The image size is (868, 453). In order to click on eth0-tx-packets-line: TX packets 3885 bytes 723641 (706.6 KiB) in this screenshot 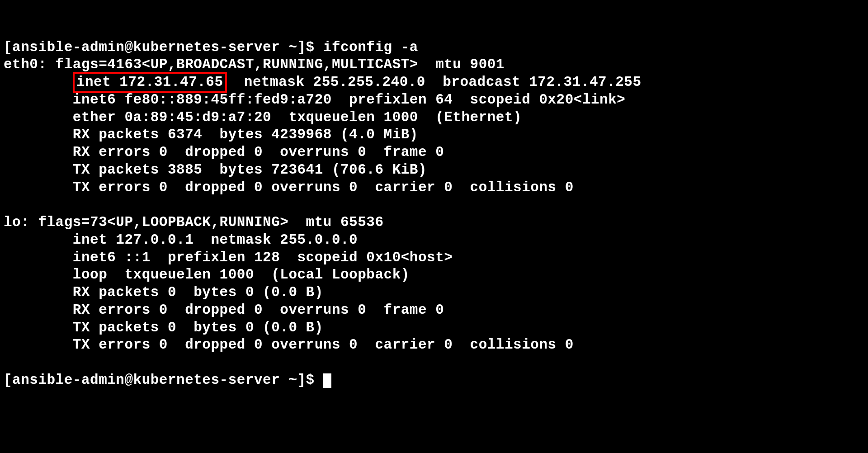, I will do `click(215, 170)`.